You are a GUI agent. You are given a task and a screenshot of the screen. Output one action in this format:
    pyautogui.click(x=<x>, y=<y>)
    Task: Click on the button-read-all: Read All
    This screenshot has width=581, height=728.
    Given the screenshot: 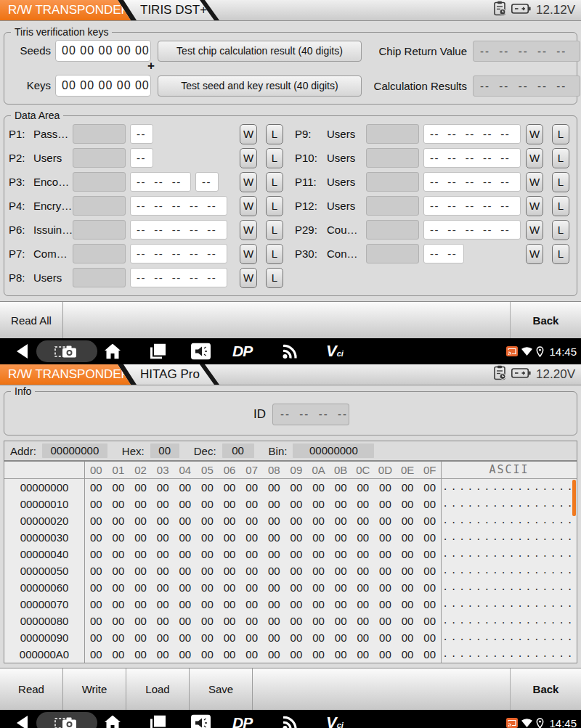 What is the action you would take?
    pyautogui.click(x=32, y=320)
    